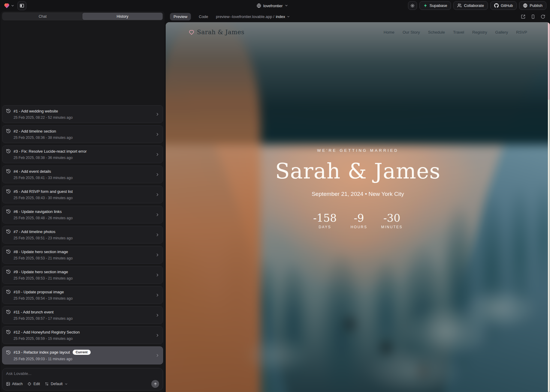 This screenshot has width=550, height=392. Describe the element at coordinates (8, 384) in the screenshot. I see `attach-image-icon` at that location.